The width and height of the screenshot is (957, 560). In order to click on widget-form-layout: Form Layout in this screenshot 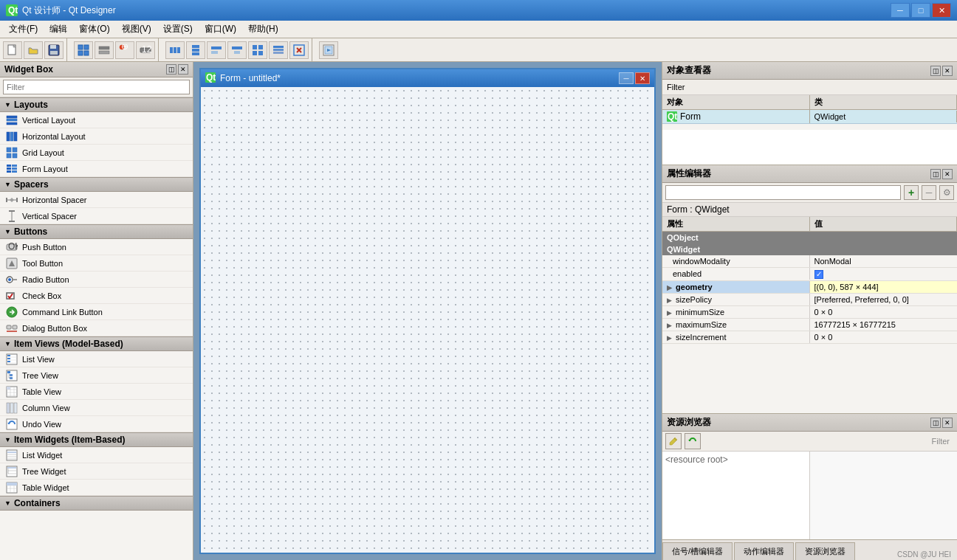, I will do `click(96, 169)`.